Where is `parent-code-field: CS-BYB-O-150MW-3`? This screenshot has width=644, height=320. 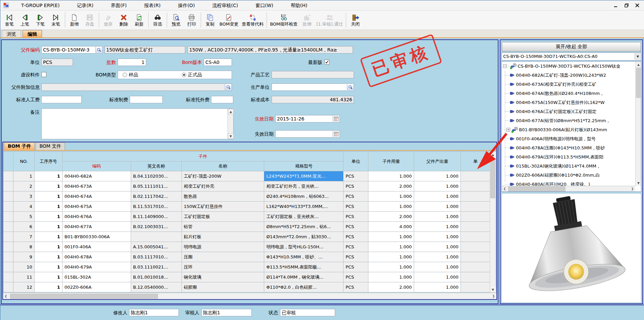
parent-code-field: CS-BYB-O-150MW-3 is located at coordinates (72, 50).